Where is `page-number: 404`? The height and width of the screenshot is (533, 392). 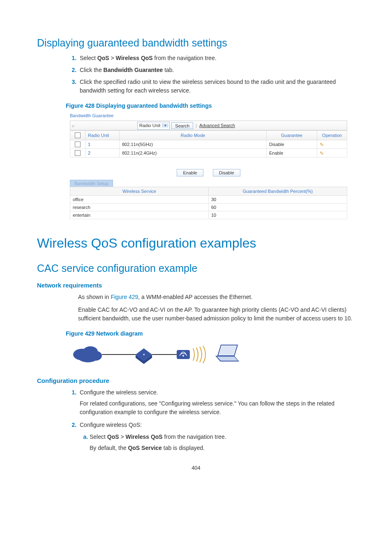
page-number: 404 is located at coordinates (196, 468).